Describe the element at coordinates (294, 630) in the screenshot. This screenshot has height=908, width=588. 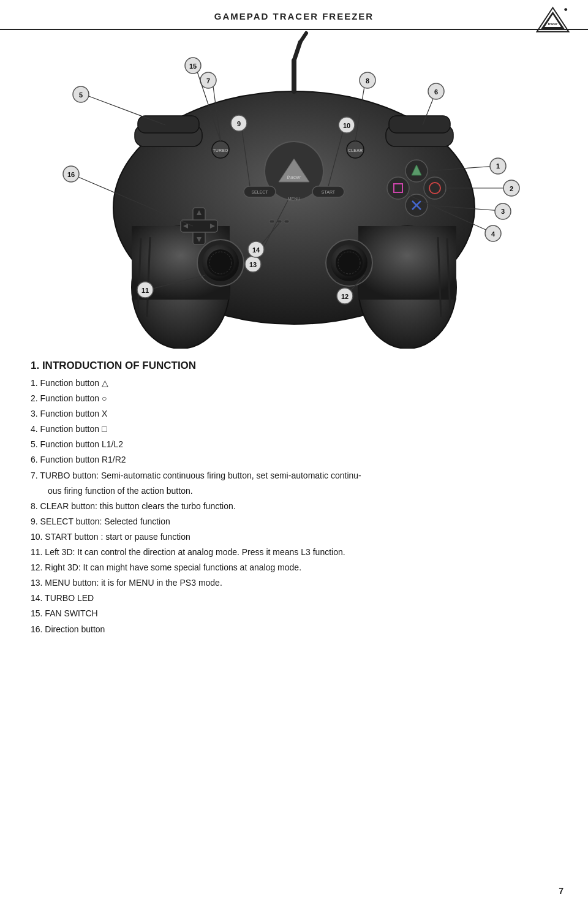
I see `list-item: 16. Direction button` at that location.